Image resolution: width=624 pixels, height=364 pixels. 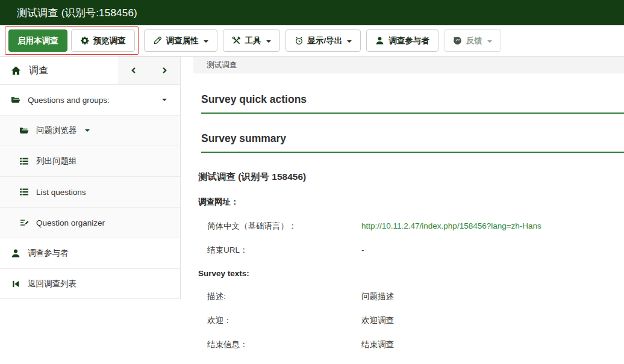 What do you see at coordinates (52, 284) in the screenshot?
I see `sidebar-item-label: 返回调查列表` at bounding box center [52, 284].